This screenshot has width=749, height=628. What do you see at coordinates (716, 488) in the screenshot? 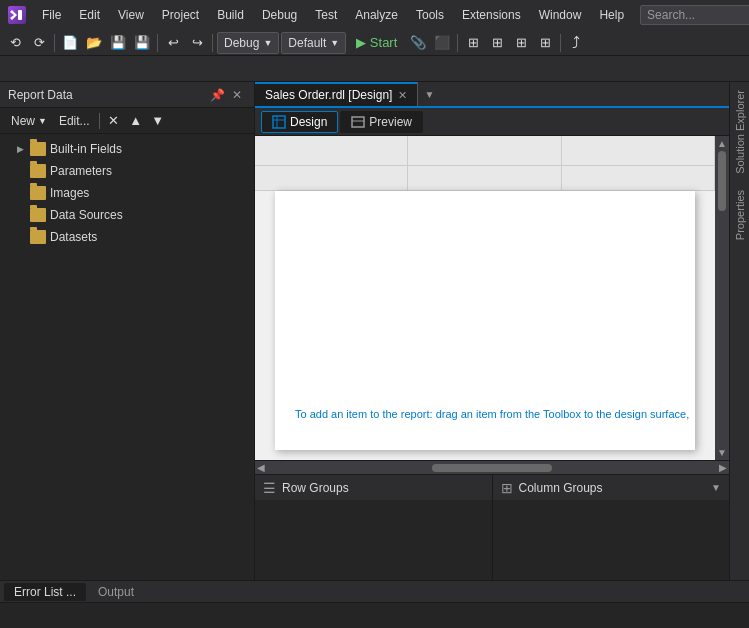
I see `col-groups-arrow: ▼` at bounding box center [716, 488].